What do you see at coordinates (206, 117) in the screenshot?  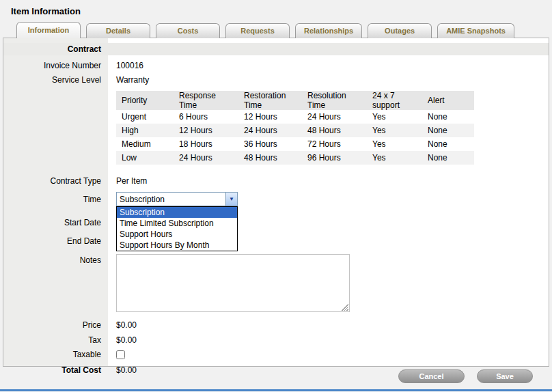 I see `cell: 6 Hours` at bounding box center [206, 117].